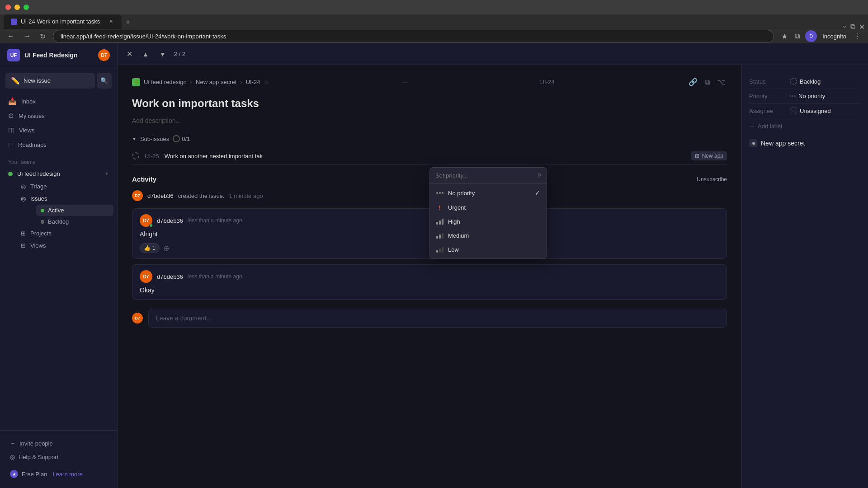  Describe the element at coordinates (42, 222) in the screenshot. I see `backlog-status-dot` at that location.